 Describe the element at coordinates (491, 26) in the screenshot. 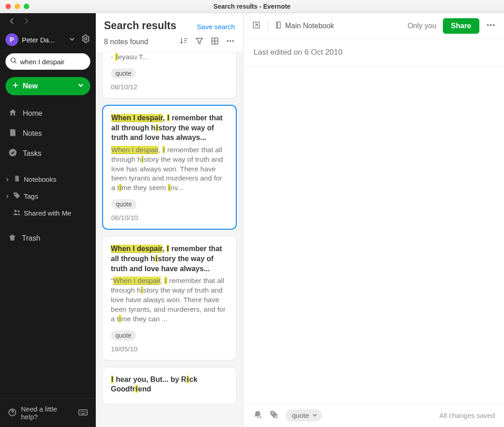

I see `note-more-icon` at that location.